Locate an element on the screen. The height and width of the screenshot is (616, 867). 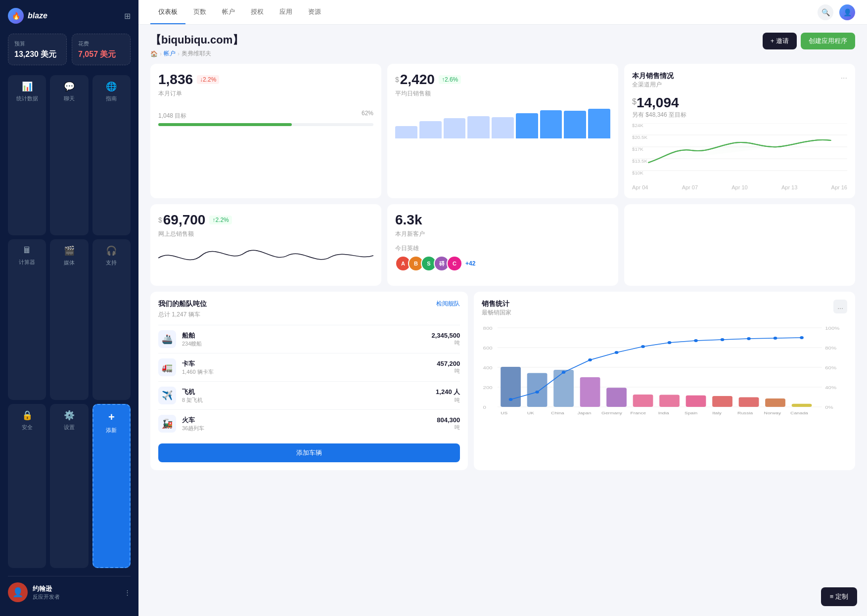
user-avatar-button: 👤 is located at coordinates (847, 12).